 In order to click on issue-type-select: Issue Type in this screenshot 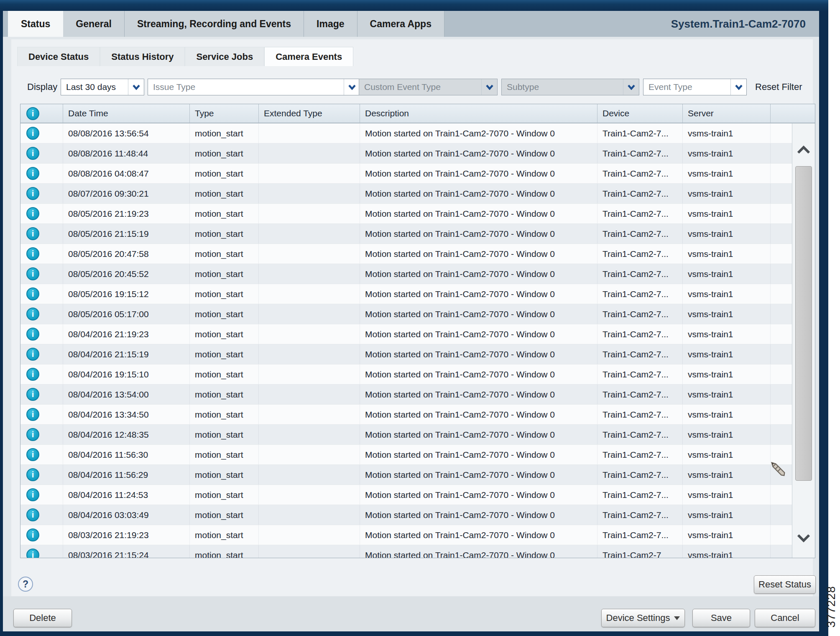, I will do `click(254, 87)`.